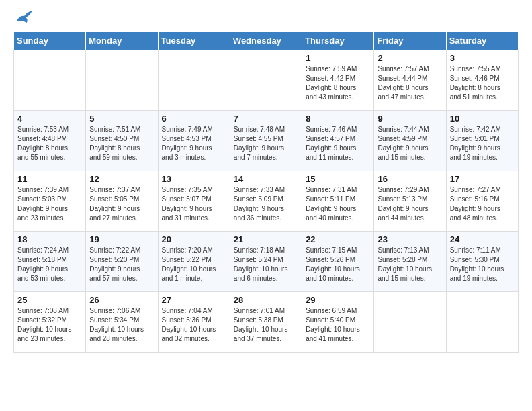 This screenshot has height=411, width=532. What do you see at coordinates (338, 265) in the screenshot?
I see `day-info: Sunrise: 7:15 AM Sunset: 5:26 PM Dayligh…` at bounding box center [338, 265].